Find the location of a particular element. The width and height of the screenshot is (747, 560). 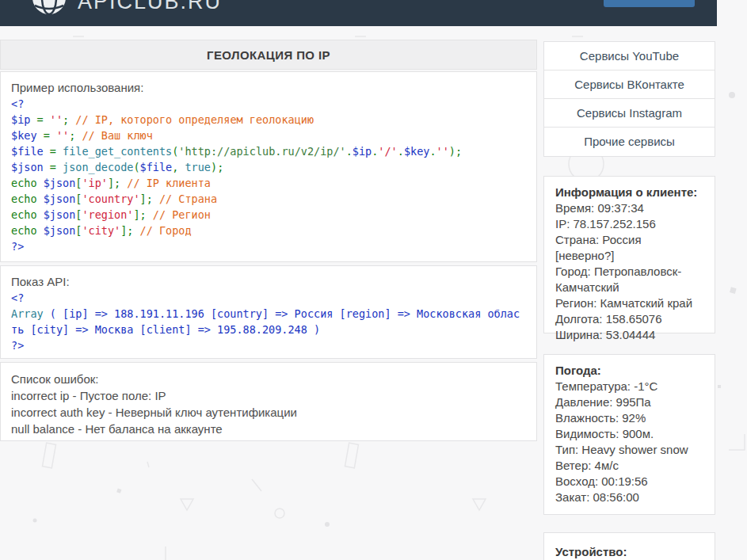

sidebar-item-vkontakte-services: Сервисы ВКонтакте is located at coordinates (629, 85).